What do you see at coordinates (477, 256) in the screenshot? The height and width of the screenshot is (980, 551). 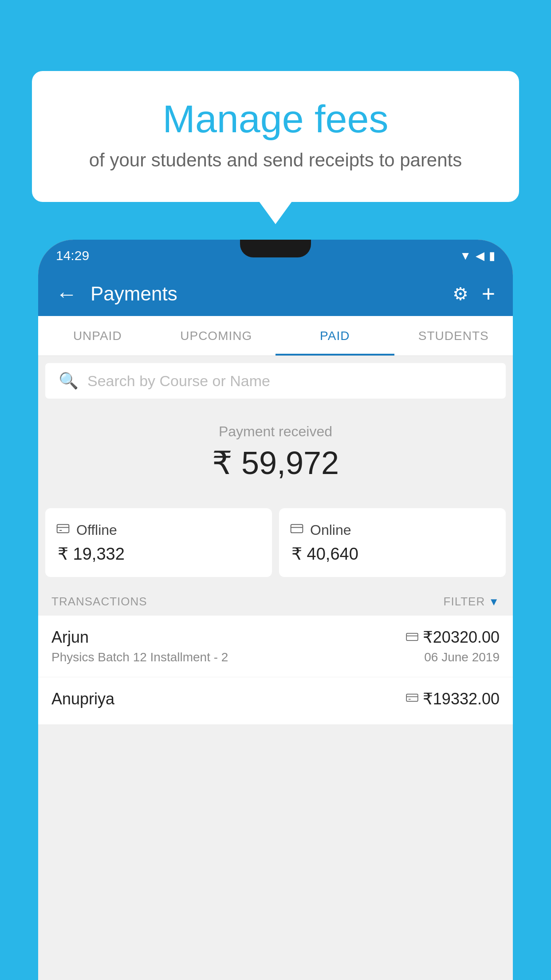 I see `status-icons: ▼ ◀ ▮` at bounding box center [477, 256].